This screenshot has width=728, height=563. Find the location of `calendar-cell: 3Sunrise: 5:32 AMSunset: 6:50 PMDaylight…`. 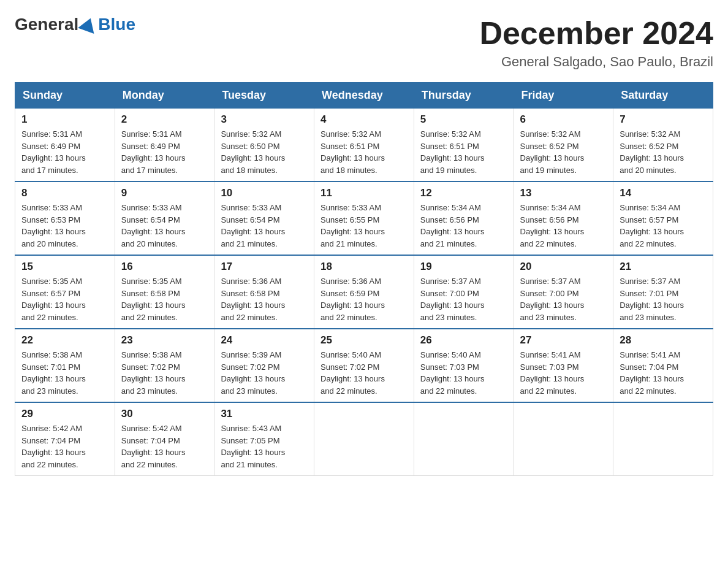

calendar-cell: 3Sunrise: 5:32 AMSunset: 6:50 PMDaylight… is located at coordinates (265, 145).